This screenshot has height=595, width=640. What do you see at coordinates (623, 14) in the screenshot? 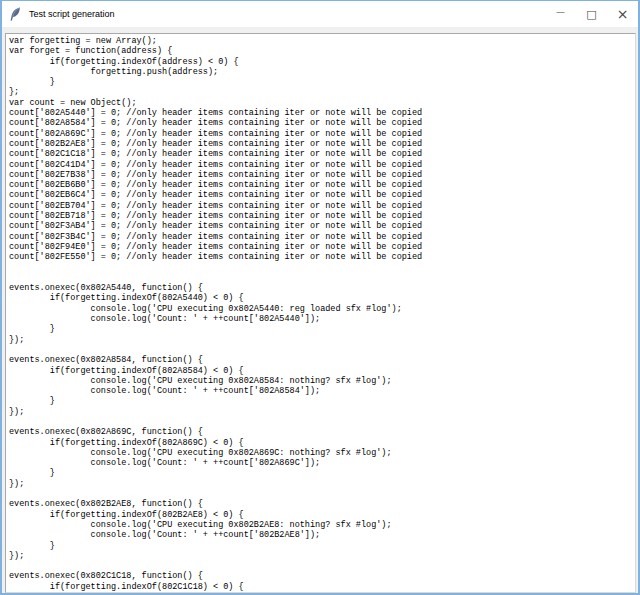
I see `close-icon: ×` at bounding box center [623, 14].